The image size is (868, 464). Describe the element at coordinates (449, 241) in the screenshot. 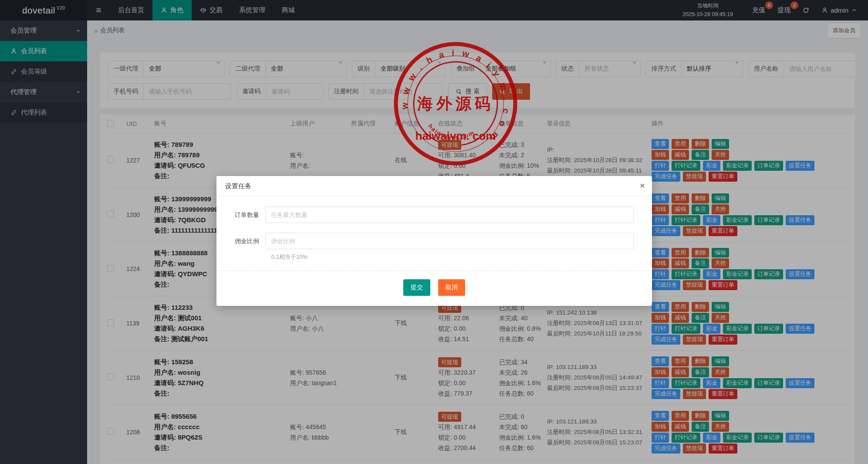

I see `commission-ratio-input` at that location.